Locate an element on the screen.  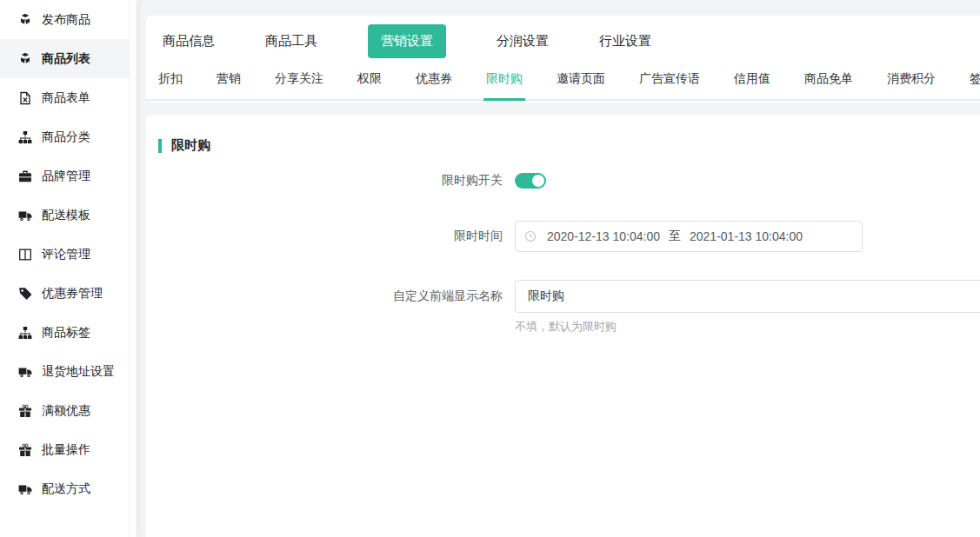
custom-name-label: 自定义前端显示名称 is located at coordinates (324, 296).